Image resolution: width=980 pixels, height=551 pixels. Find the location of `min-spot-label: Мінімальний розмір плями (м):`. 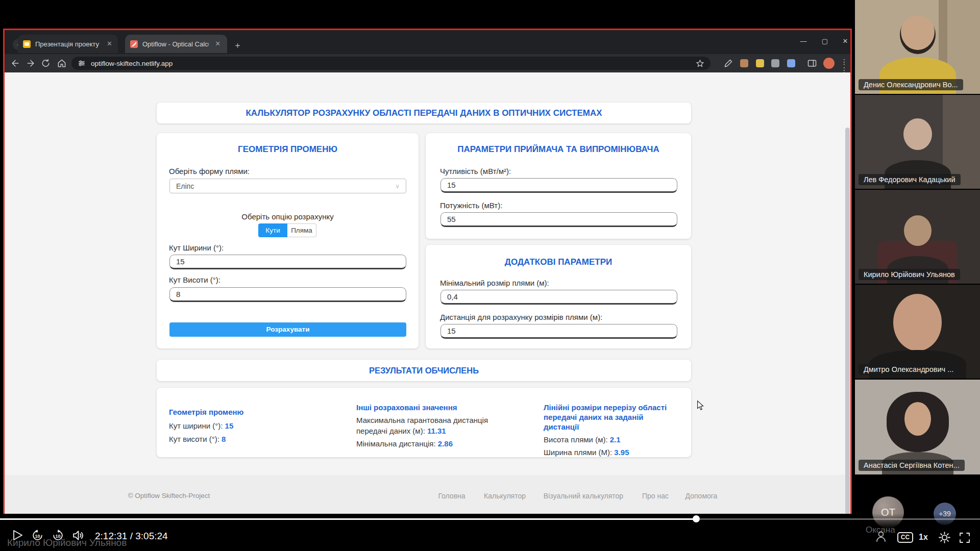

min-spot-label: Мінімальний розмір плями (м): is located at coordinates (495, 283).